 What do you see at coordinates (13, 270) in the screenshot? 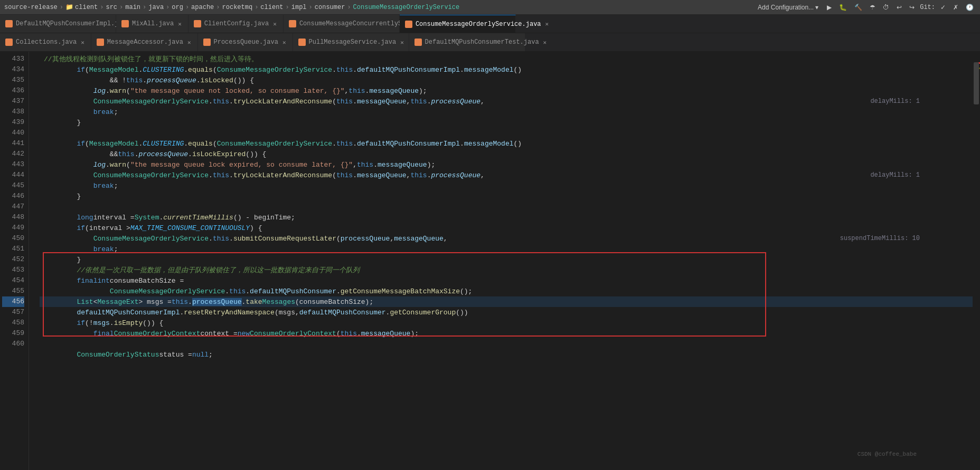
I see `line-num-453: 453` at bounding box center [13, 270].